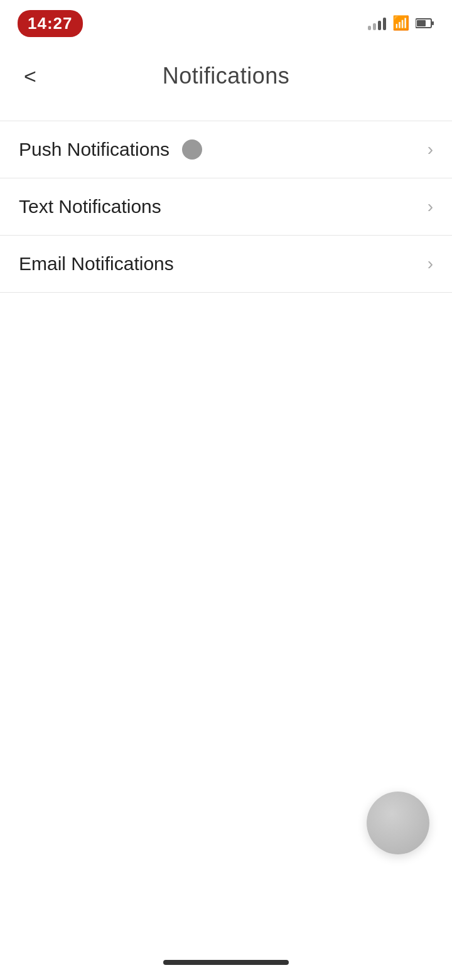 The height and width of the screenshot is (980, 452). I want to click on email-notifications-label: Email Notifications, so click(97, 264).